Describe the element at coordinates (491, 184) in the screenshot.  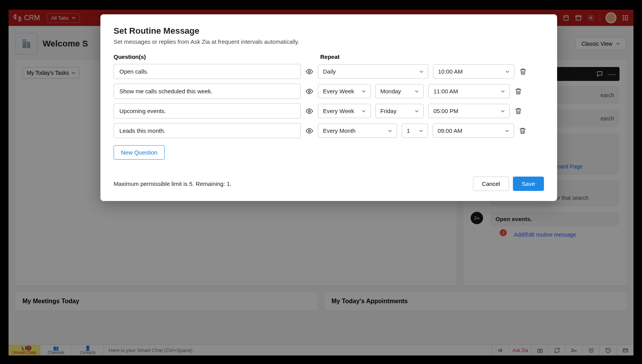
I see `cancel-button: Cancel` at that location.